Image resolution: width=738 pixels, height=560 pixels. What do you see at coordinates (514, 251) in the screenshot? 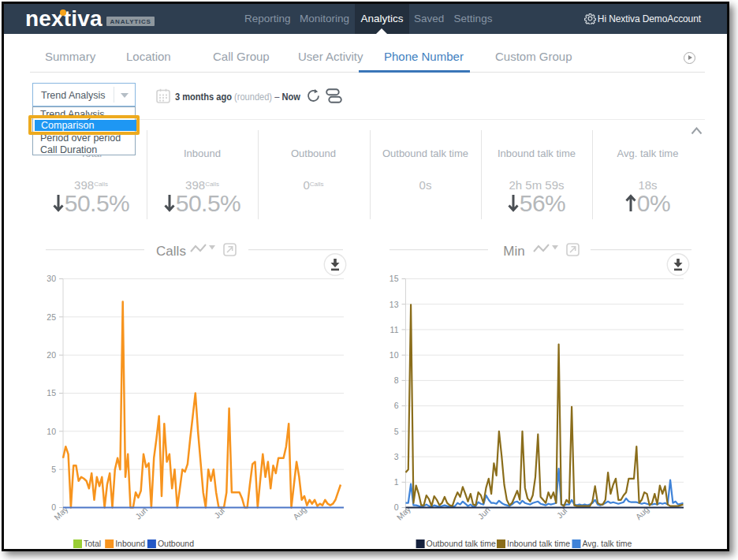
I see `svg-text: Min` at bounding box center [514, 251].